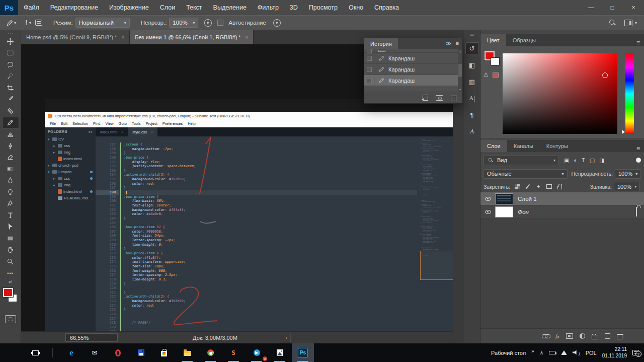 Image resolution: width=644 pixels, height=362 pixels. Describe the element at coordinates (271, 149) in the screenshot. I see `code-line-188: margin-bottom: -7px;` at that location.